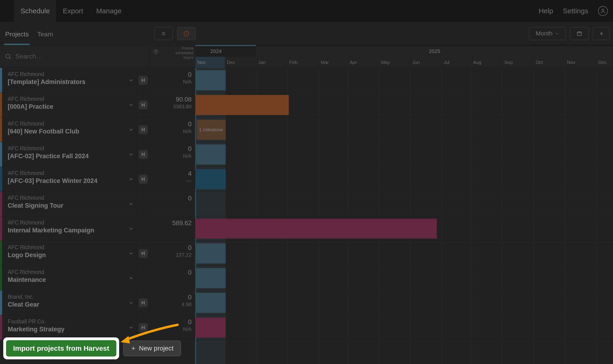 The height and width of the screenshot is (364, 613). Describe the element at coordinates (109, 11) in the screenshot. I see `tab-manage: Manage` at that location.